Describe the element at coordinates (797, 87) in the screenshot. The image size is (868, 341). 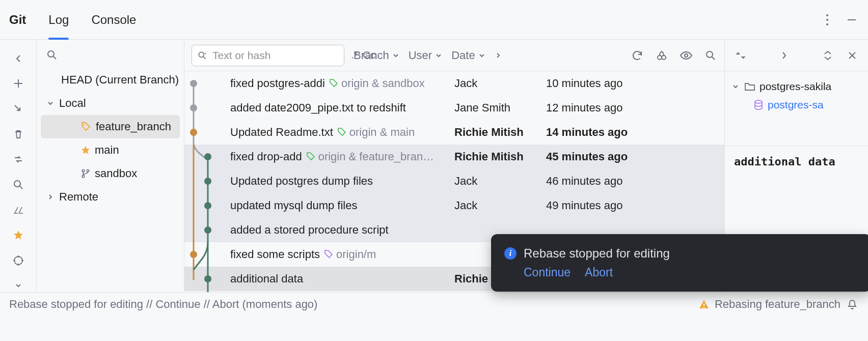
I see `folder-item: postgres-sakila` at that location.